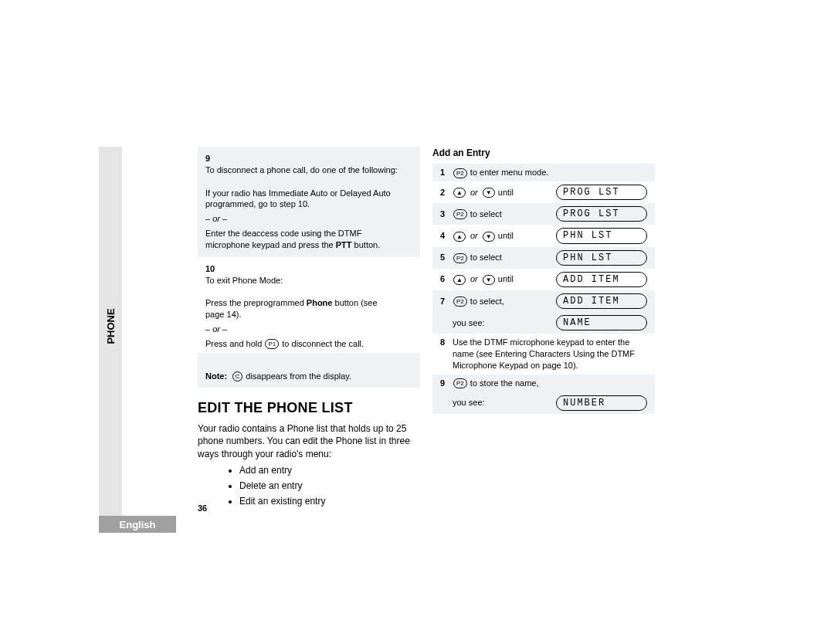 The height and width of the screenshot is (644, 834). Describe the element at coordinates (330, 470) in the screenshot. I see `list-item: Add an entry` at that location.